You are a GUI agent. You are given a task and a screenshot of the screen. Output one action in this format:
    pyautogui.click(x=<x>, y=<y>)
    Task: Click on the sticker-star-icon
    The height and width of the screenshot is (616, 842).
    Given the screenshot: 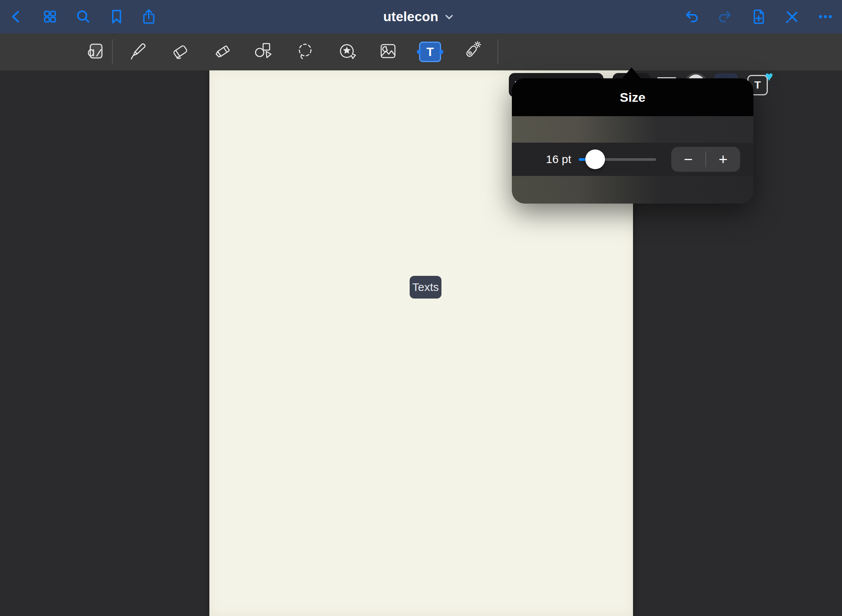 What is the action you would take?
    pyautogui.click(x=347, y=52)
    